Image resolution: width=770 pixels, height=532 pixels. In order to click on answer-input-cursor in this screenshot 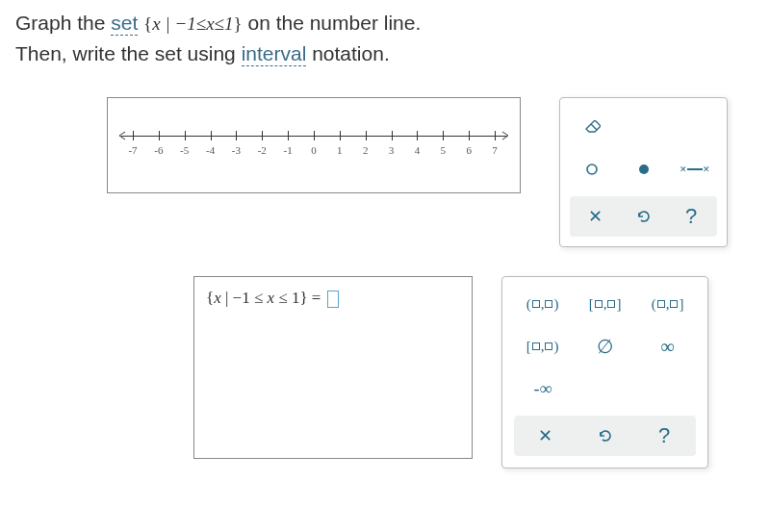, I will do `click(333, 299)`.